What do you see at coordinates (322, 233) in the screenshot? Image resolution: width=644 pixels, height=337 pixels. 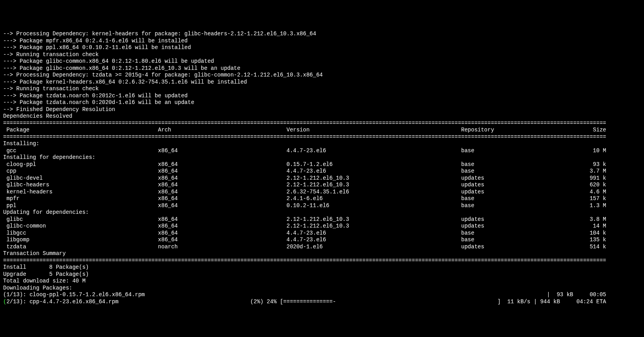 I see `terminal-line: libgcc x86_64 4.4.7-23.el6 base 104 k` at bounding box center [322, 233].